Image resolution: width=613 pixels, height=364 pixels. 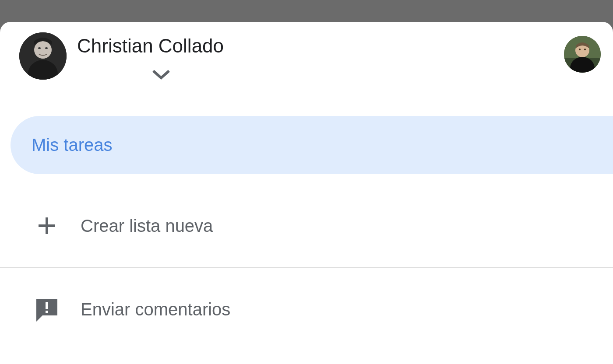 I want to click on user-name: Christian Collado, so click(x=321, y=46).